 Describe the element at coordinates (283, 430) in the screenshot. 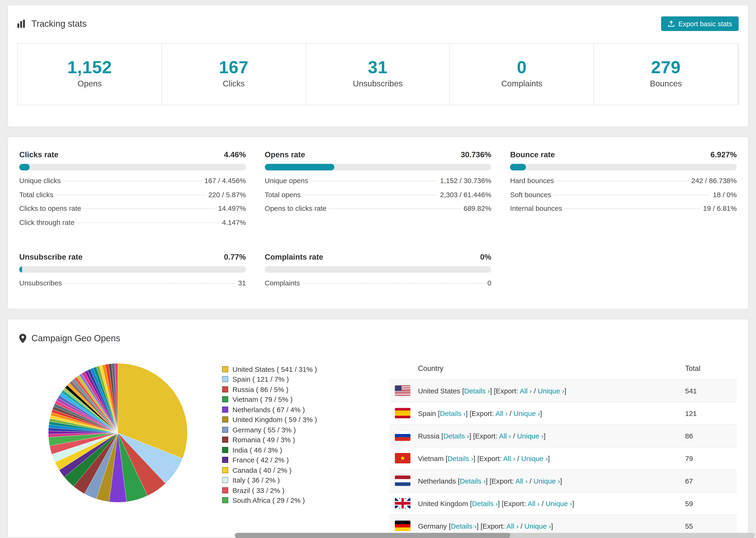

I see `legend-item: Germany ( 55 / 3% )` at that location.